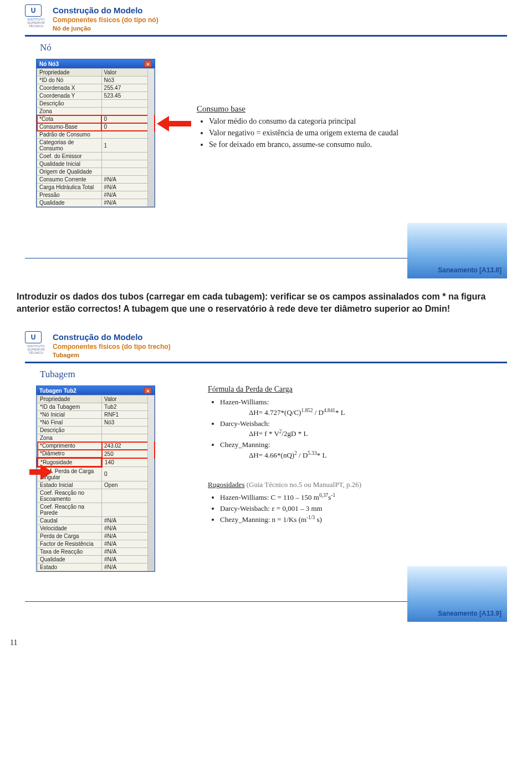  I want to click on table-row: Pressão#N/A, so click(96, 195).